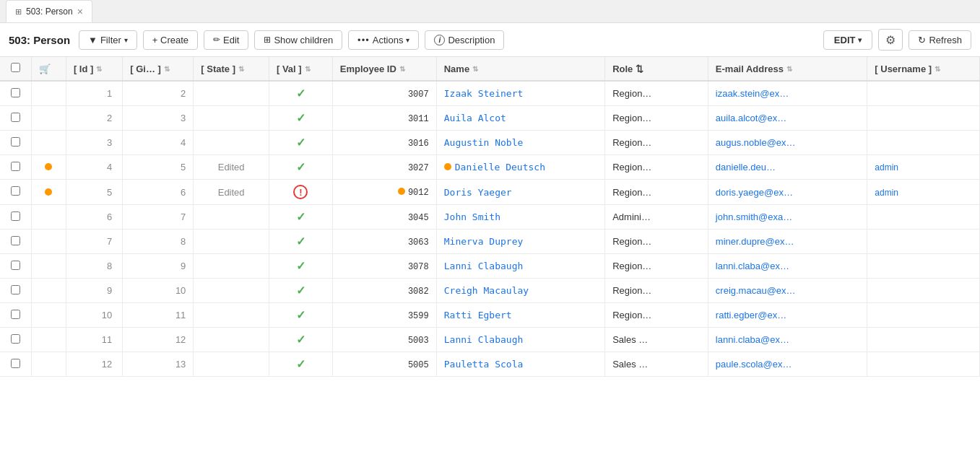 This screenshot has width=980, height=467. I want to click on filter-button: ▼ Filter ▾, so click(108, 40).